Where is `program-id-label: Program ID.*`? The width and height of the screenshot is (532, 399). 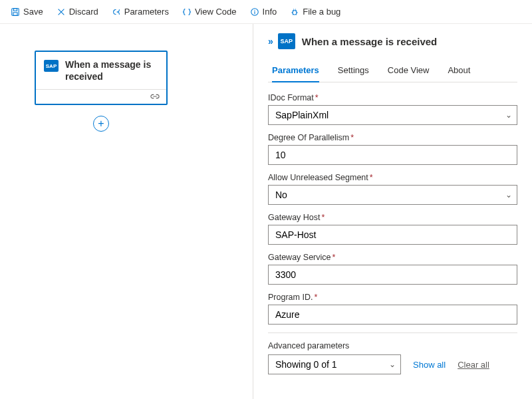
program-id-label: Program ID.* is located at coordinates (392, 297).